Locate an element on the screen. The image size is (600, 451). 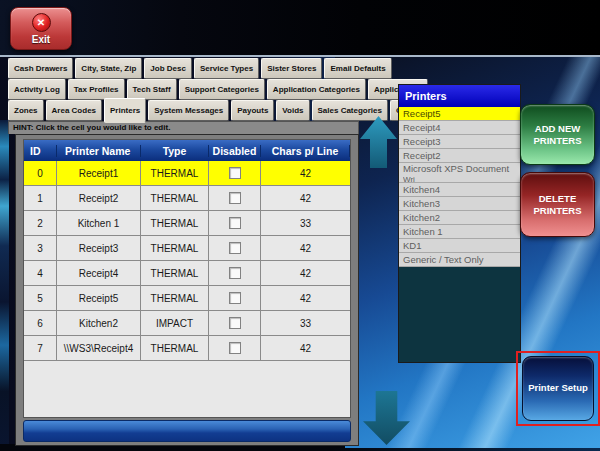
printer-table-empty-area is located at coordinates (187, 389).